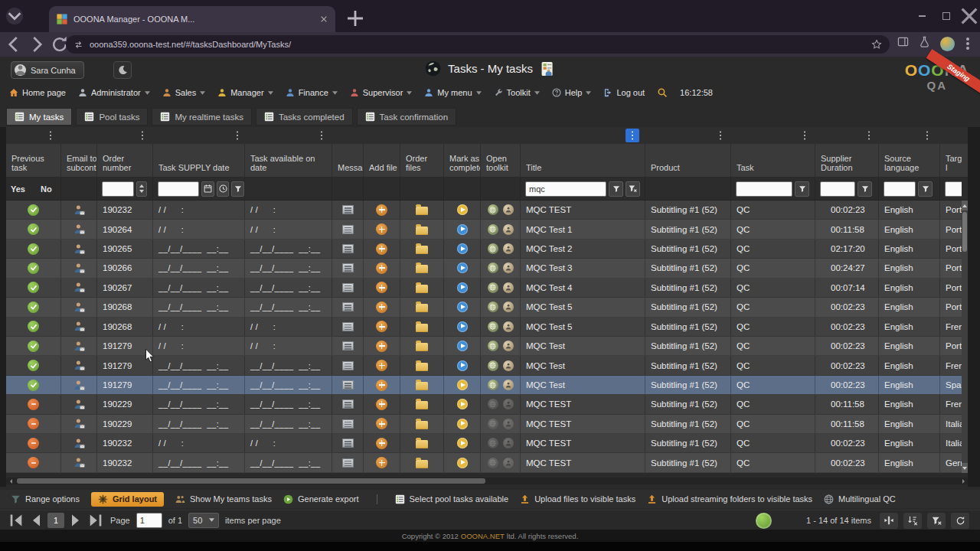 Image resolution: width=980 pixels, height=551 pixels. Describe the element at coordinates (178, 189) in the screenshot. I see `supply-date-filter-input` at that location.